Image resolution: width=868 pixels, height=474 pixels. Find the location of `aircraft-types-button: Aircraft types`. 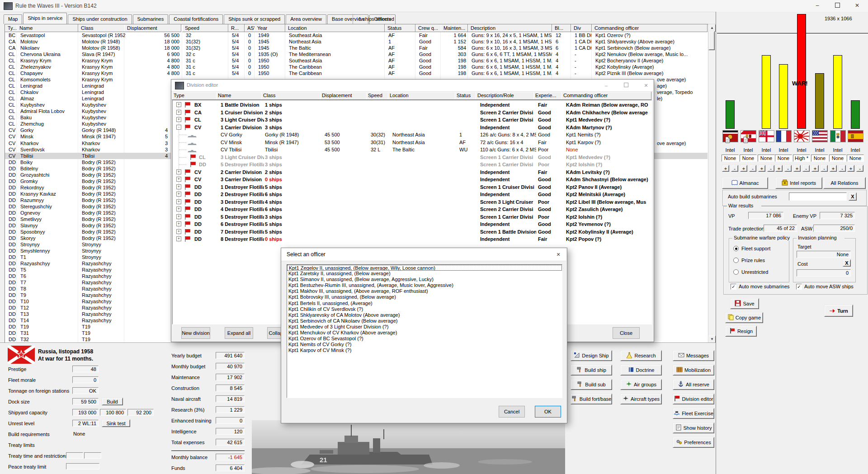

aircraft-types-button: Aircraft types is located at coordinates (641, 399).